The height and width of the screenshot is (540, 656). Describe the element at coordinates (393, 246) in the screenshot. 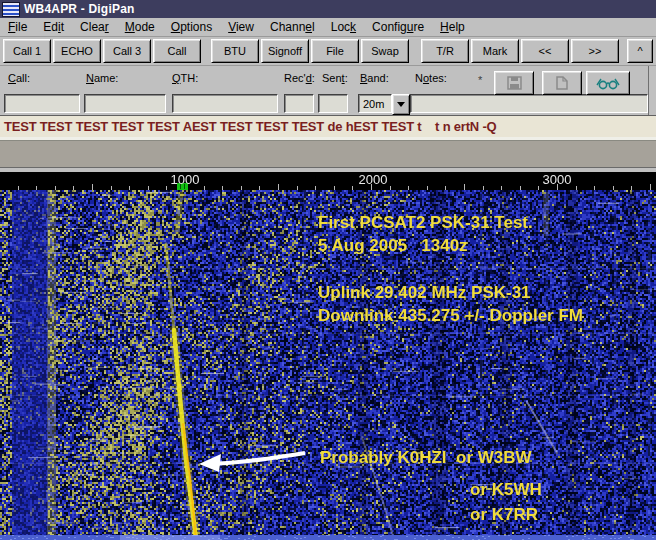

I see `annotation-title-line2: 5 Aug 2005 1340z` at that location.